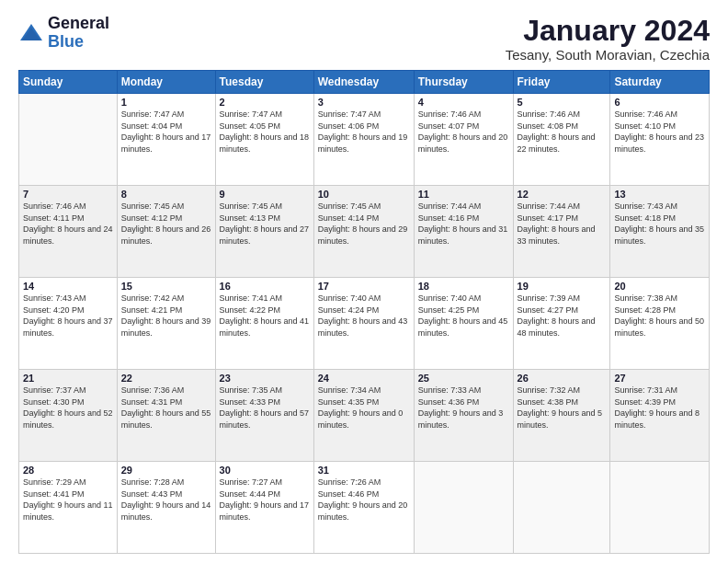  I want to click on weekday-header: Tuesday, so click(265, 83).